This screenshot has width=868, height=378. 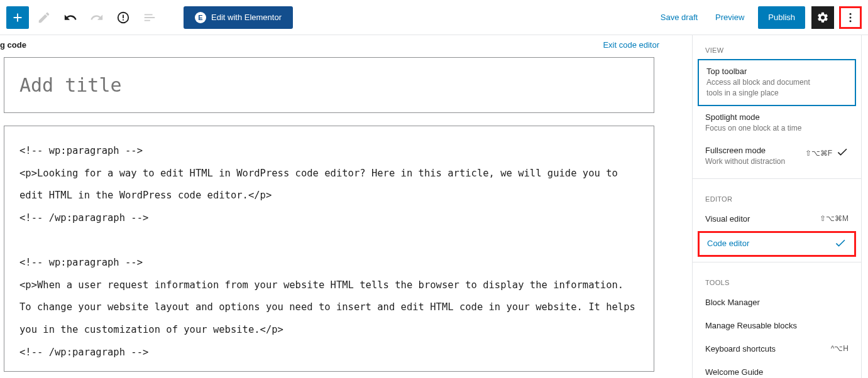 What do you see at coordinates (777, 279) in the screenshot?
I see `section-tools-label: TOOLS` at bounding box center [777, 279].